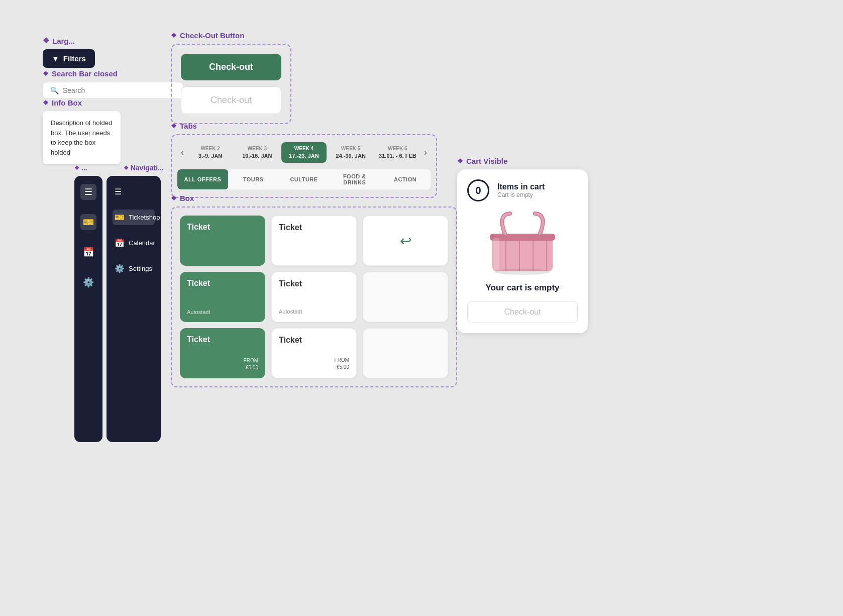 Image resolution: width=843 pixels, height=616 pixels. What do you see at coordinates (203, 179) in the screenshot?
I see `cat-tab-all-offers: ALL OFFERS` at bounding box center [203, 179].